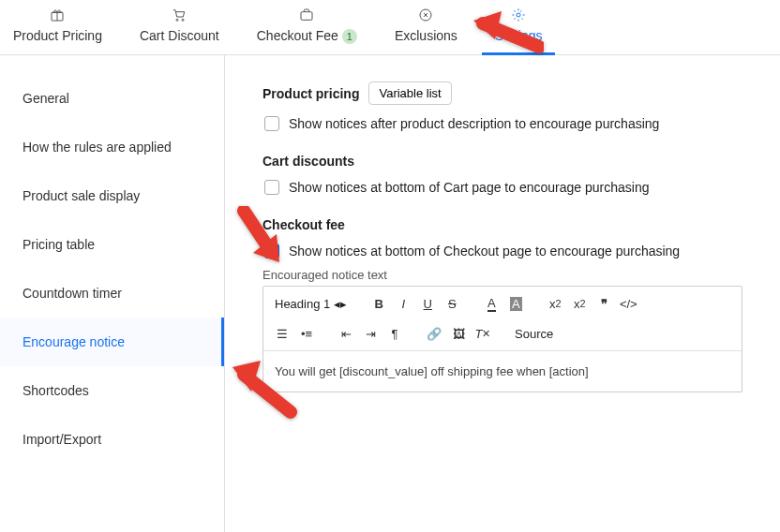 The width and height of the screenshot is (780, 532). What do you see at coordinates (308, 161) in the screenshot?
I see `section-title: Cart discounts` at bounding box center [308, 161].